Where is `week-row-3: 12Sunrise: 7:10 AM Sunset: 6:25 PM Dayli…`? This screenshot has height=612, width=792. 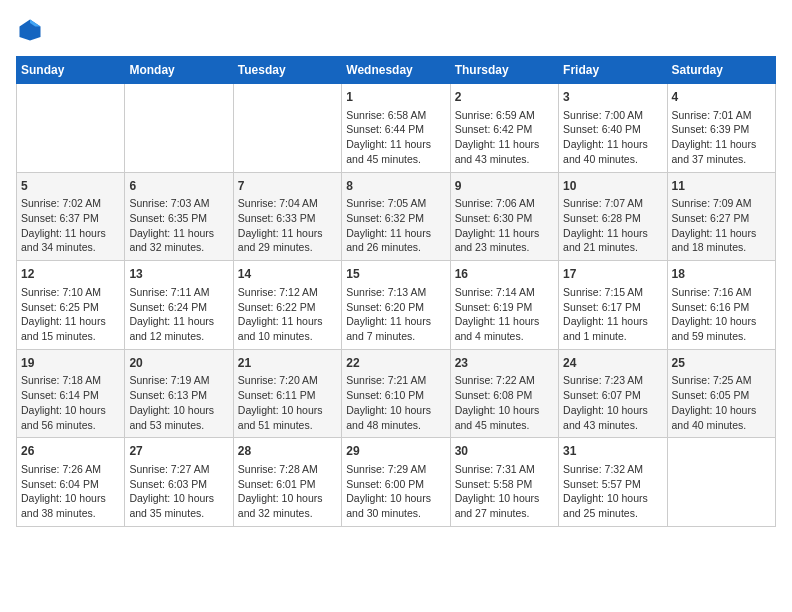 week-row-3: 12Sunrise: 7:10 AM Sunset: 6:25 PM Dayli… is located at coordinates (396, 306).